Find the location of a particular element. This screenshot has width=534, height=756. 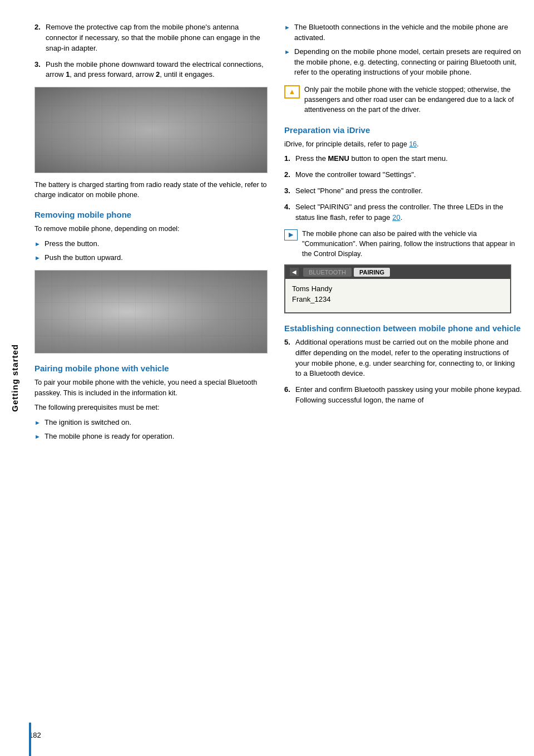

connection-step-5: 5. Additional operations must be carried… is located at coordinates (404, 359).